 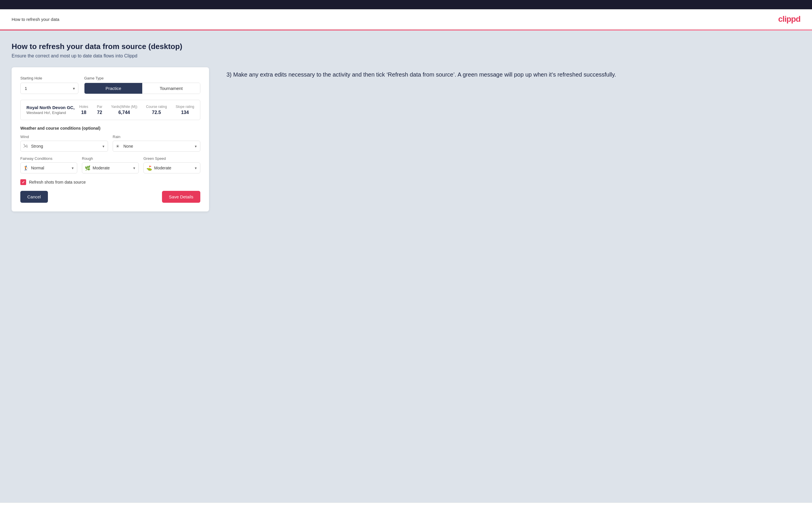 I want to click on rain-group: Rain ☀ None Light Heavy, so click(x=156, y=143).